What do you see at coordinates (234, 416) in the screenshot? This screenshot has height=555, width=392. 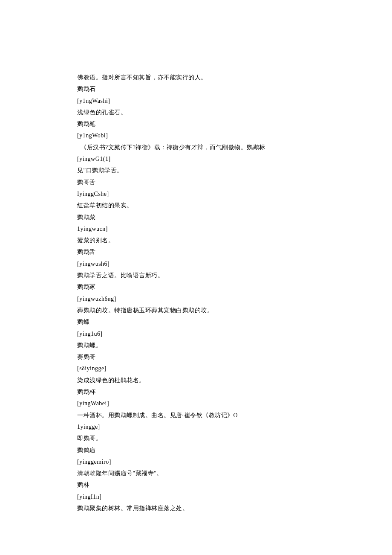 I see `text-line: 一种酒杯。用鹦鹉螺制成。曲名。见唐·崔令钦《教坊记》O` at bounding box center [234, 416].